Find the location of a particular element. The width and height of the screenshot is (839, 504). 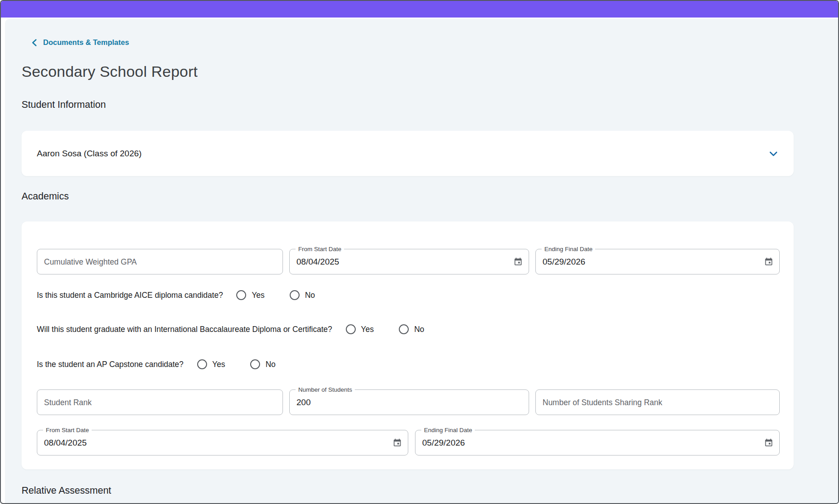

ending-final-date-input-bottom is located at coordinates (591, 443).